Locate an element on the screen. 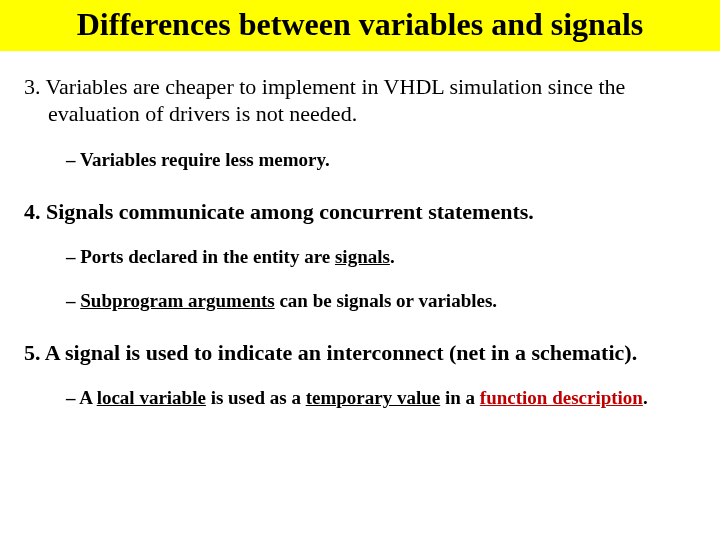 The height and width of the screenshot is (540, 720). point-4-sub-1-underline: signals is located at coordinates (362, 256).